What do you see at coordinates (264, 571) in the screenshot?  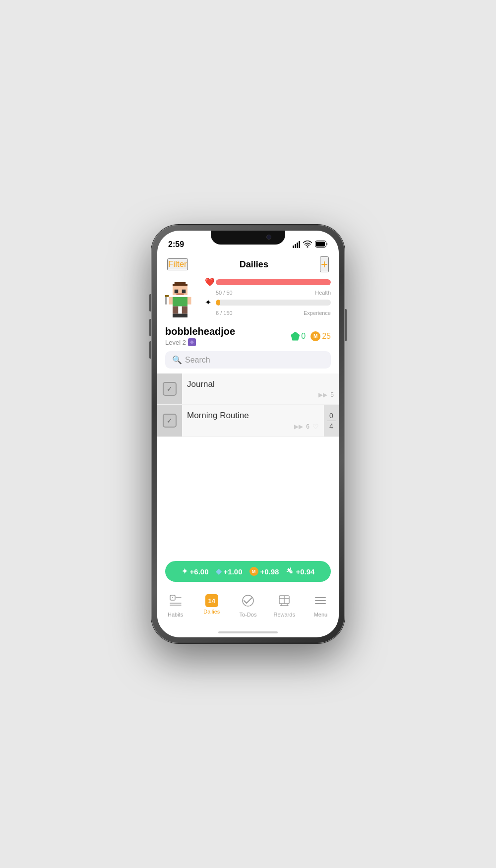 I see `reward-coin: M +0.98` at bounding box center [264, 571].